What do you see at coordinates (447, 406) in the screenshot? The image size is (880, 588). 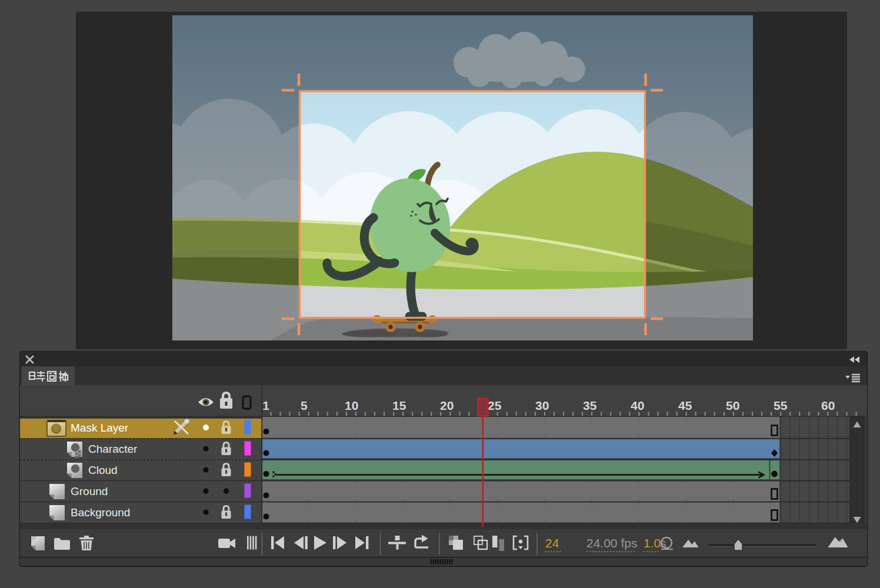 I see `svg-text: 20` at bounding box center [447, 406].